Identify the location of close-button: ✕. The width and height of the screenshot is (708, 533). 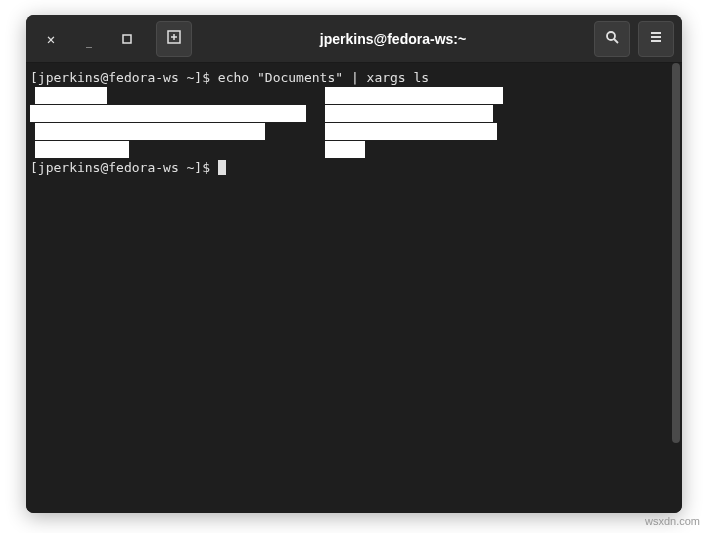
(51, 39).